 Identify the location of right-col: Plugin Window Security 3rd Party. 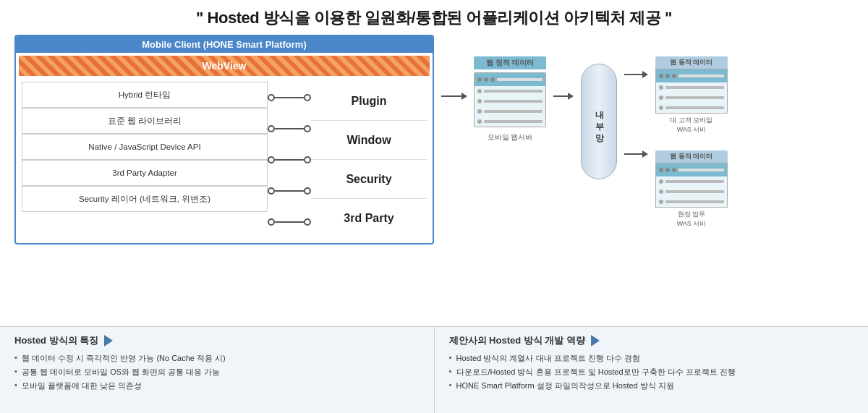
(369, 160).